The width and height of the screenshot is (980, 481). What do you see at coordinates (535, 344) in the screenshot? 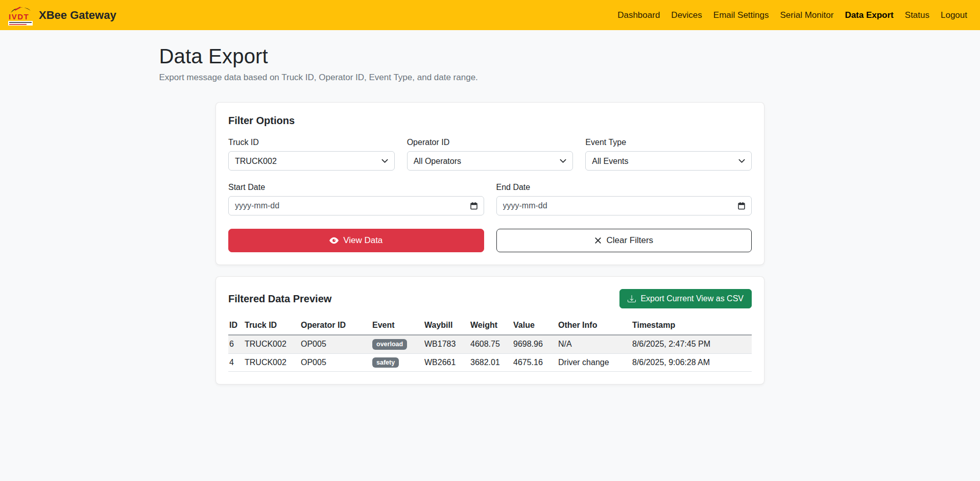
I see `cell-value: 9698.96` at bounding box center [535, 344].